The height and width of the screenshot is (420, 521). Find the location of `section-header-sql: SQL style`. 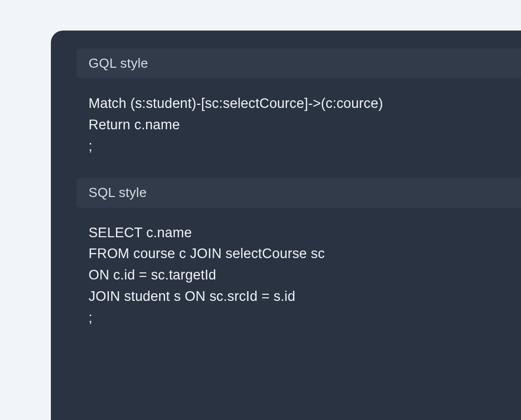

section-header-sql: SQL style is located at coordinates (299, 192).